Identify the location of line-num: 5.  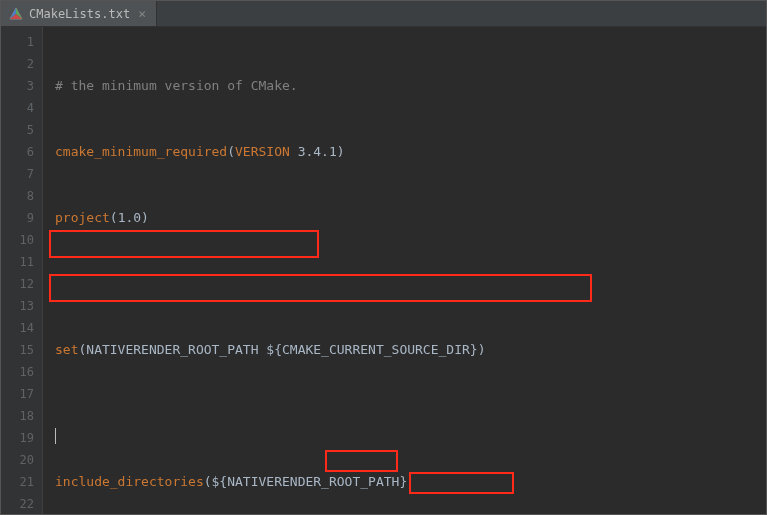
(20, 130).